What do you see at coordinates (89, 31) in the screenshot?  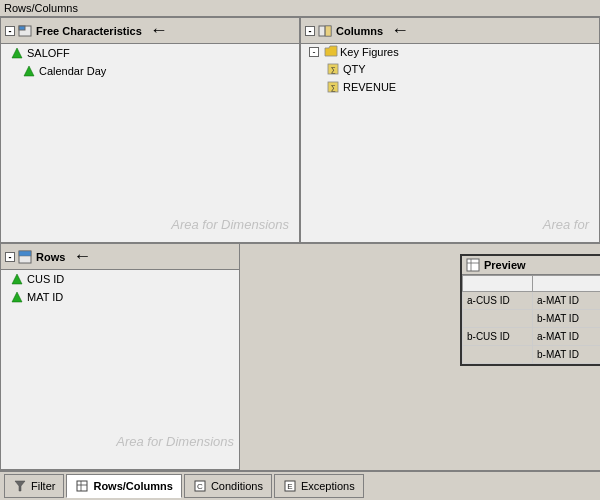 I see `free-char-label: Free Characteristics` at bounding box center [89, 31].